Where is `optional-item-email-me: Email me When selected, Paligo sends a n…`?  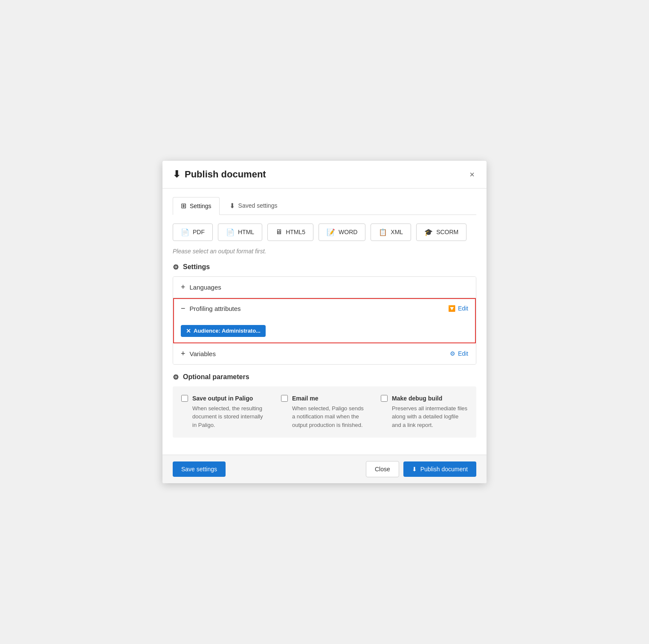 optional-item-email-me: Email me When selected, Paligo sends a n… is located at coordinates (324, 412).